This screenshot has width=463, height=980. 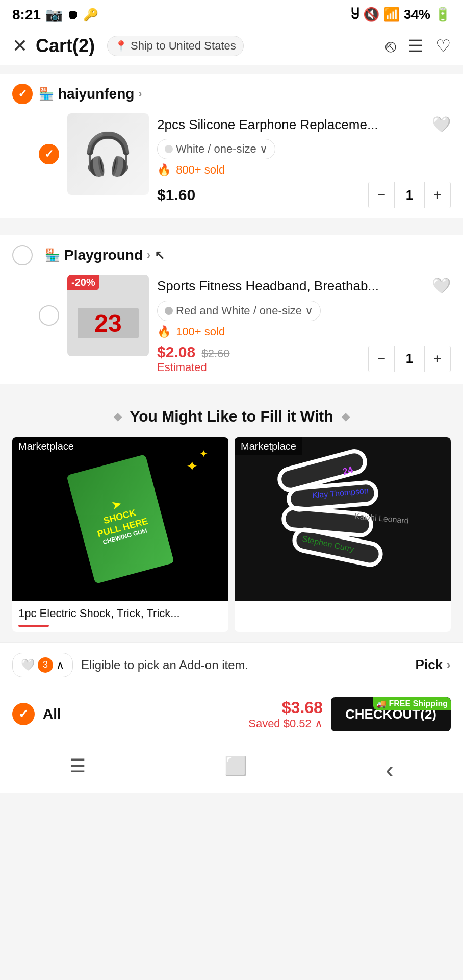 What do you see at coordinates (232, 94) in the screenshot?
I see `seller-row-haiyunfeng: 🏪 haiyunfeng ›` at bounding box center [232, 94].